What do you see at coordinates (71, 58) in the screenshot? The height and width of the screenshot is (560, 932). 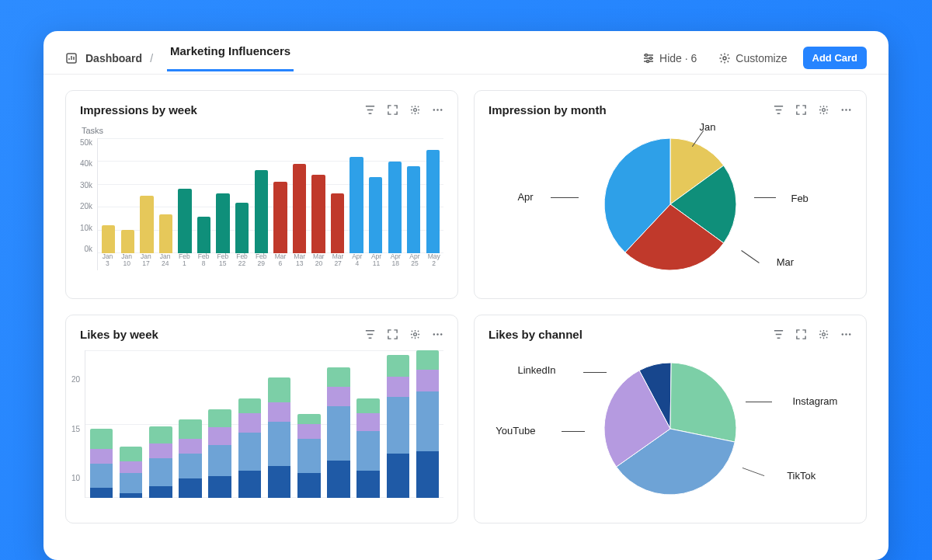 I see `dashboard-icon` at bounding box center [71, 58].